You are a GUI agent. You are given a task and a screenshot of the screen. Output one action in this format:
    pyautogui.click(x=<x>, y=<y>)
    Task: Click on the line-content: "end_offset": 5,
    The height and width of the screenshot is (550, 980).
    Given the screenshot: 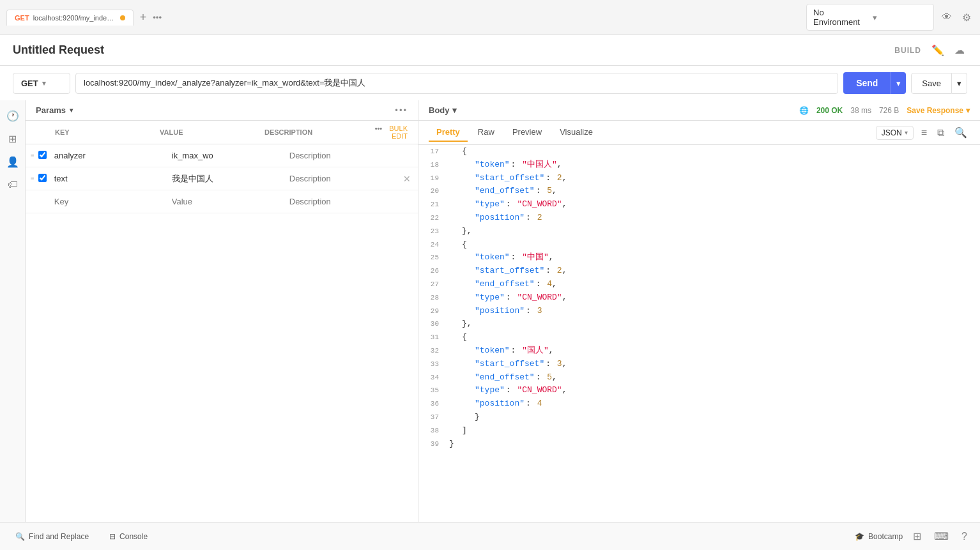 What is the action you would take?
    pyautogui.click(x=516, y=192)
    